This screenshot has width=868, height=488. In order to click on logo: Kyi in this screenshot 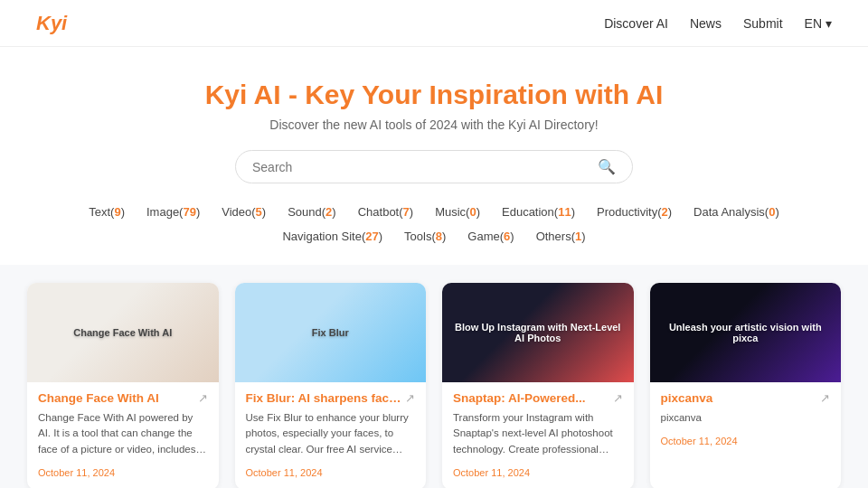, I will do `click(52, 23)`.